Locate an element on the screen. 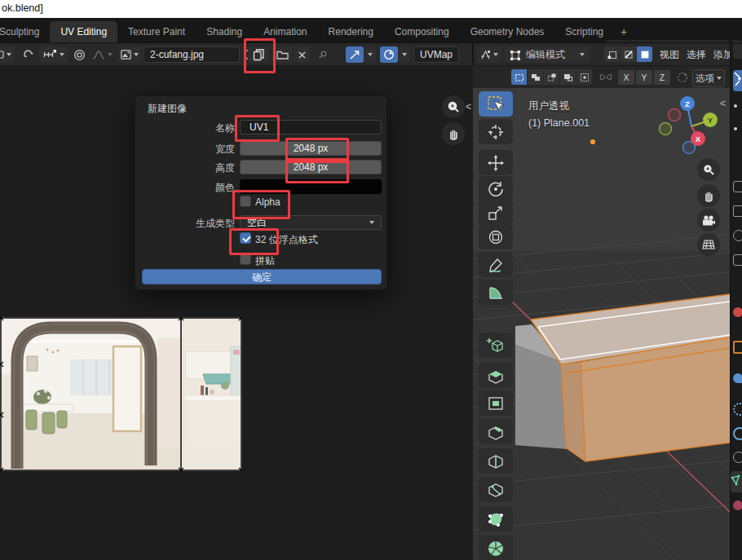 This screenshot has height=560, width=742. tool-spin is located at coordinates (496, 548).